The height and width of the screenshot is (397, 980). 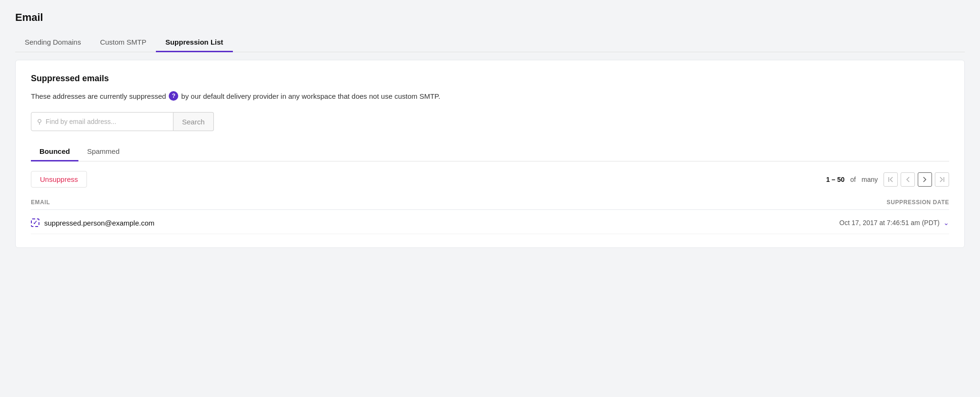 I want to click on email-cell: suppressed.person@example.com, so click(x=93, y=223).